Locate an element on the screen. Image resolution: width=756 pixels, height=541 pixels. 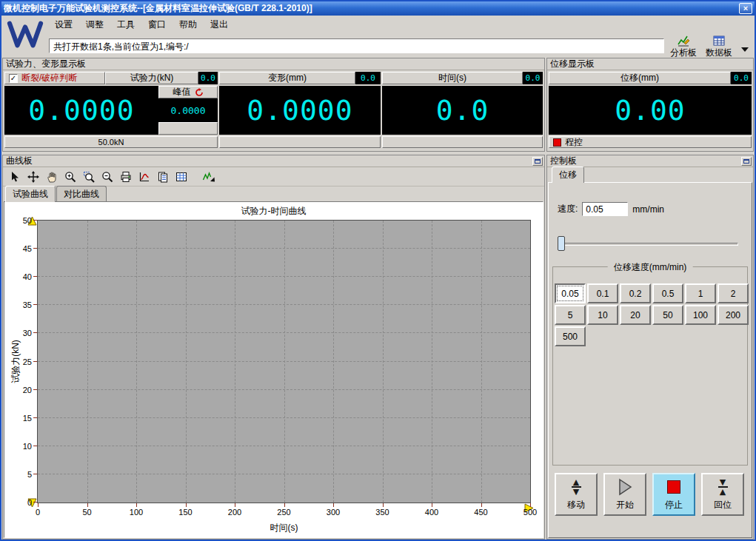
deform-header: 变形(mm) is located at coordinates (287, 78).